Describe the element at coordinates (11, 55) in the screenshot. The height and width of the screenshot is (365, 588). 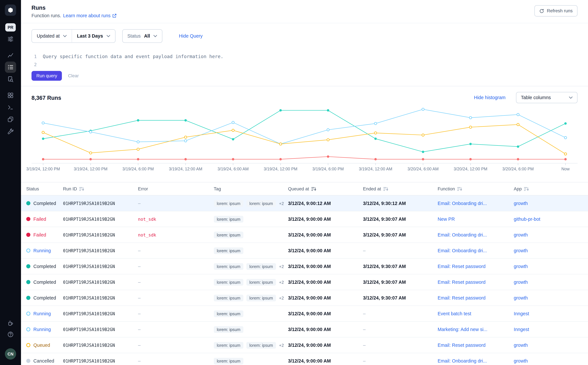
I see `sidebar-item-metrics` at that location.